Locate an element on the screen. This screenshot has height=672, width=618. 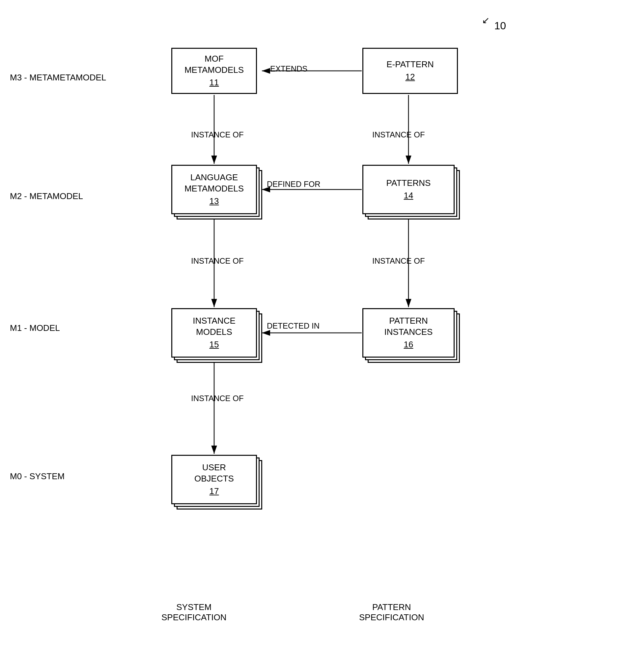
patterns-label: PATTERNS is located at coordinates (409, 183).